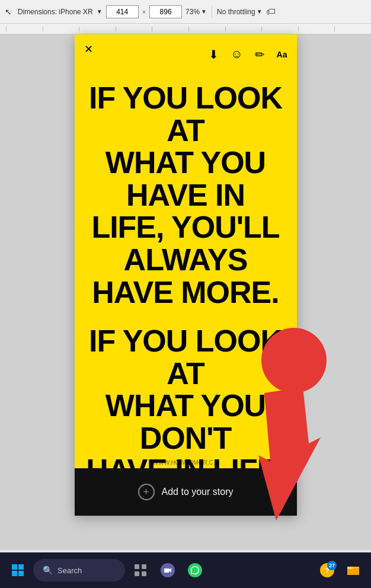 This screenshot has width=371, height=588. Describe the element at coordinates (186, 29) in the screenshot. I see `ruler-marks` at that location.